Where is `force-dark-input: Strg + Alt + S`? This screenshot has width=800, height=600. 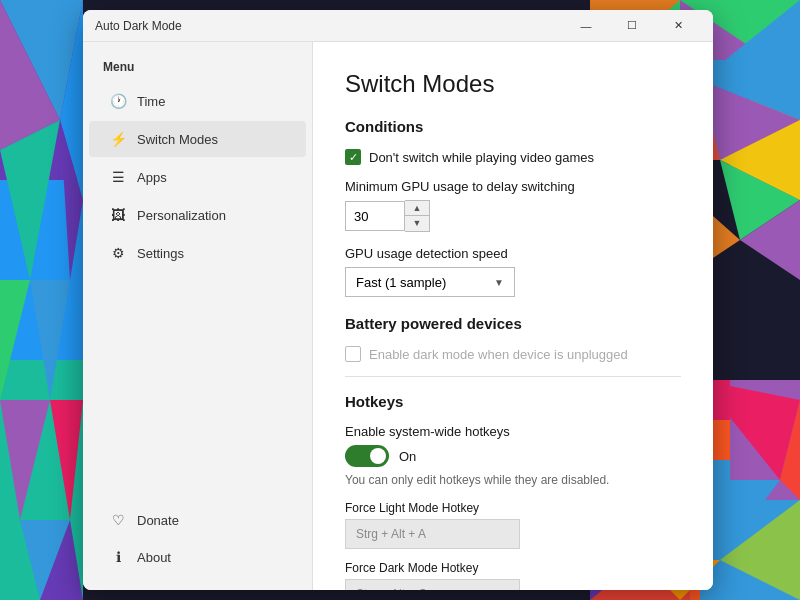
force-dark-input: Strg + Alt + S is located at coordinates (432, 584).